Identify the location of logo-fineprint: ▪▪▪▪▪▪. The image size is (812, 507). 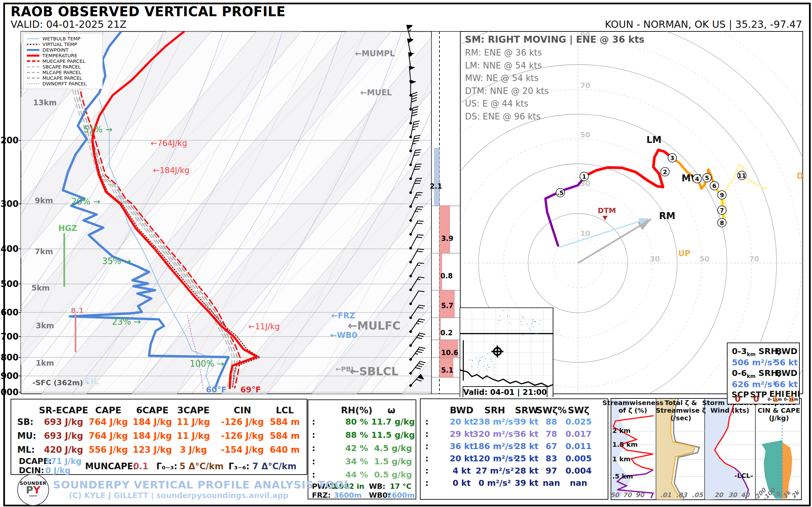
(33, 496).